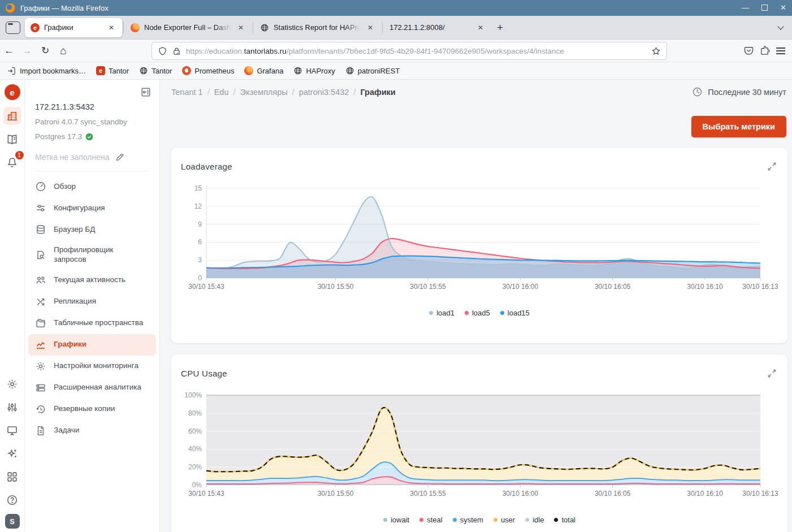  Describe the element at coordinates (35, 28) in the screenshot. I see `tantor-favicon-icon: e` at that location.